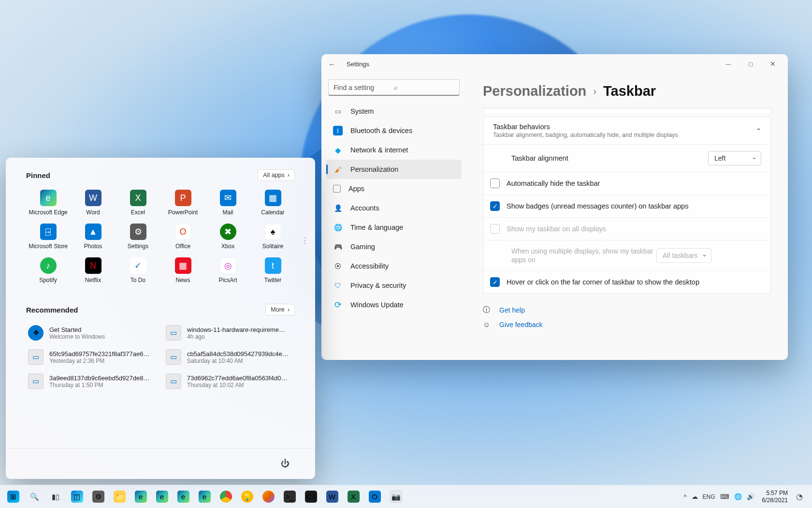 This screenshot has width=812, height=508. What do you see at coordinates (162, 497) in the screenshot?
I see `taskbar-edge-beta: e` at bounding box center [162, 497].